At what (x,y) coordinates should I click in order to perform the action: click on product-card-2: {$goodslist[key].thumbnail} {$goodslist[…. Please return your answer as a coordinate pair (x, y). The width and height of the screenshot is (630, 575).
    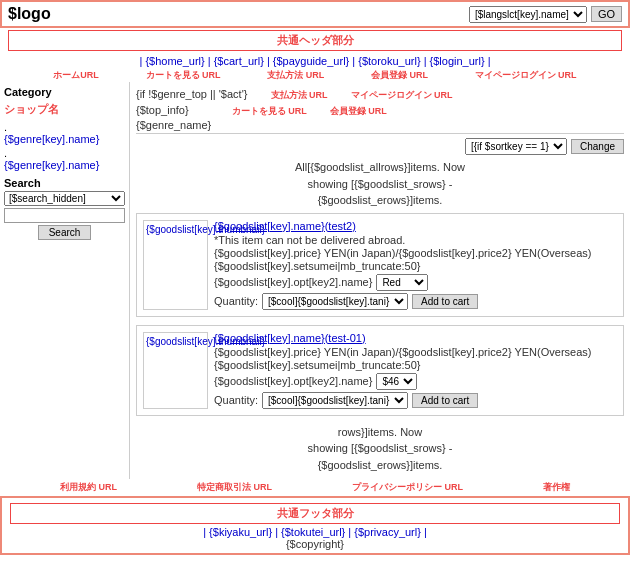
    Looking at the image, I should click on (380, 370).